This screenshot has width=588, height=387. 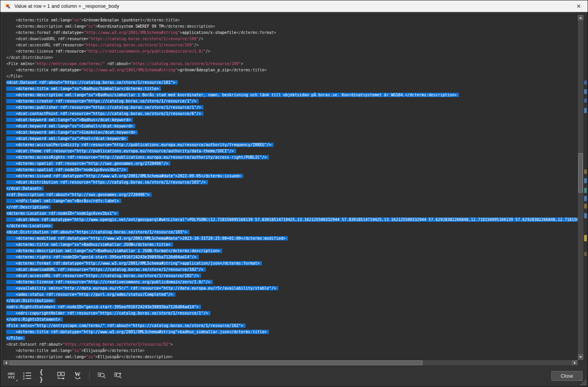 What do you see at coordinates (292, 133) in the screenshot?
I see `code-line: <dcat:keyword xml:lang="sv">Simskola</dc…` at bounding box center [292, 133].